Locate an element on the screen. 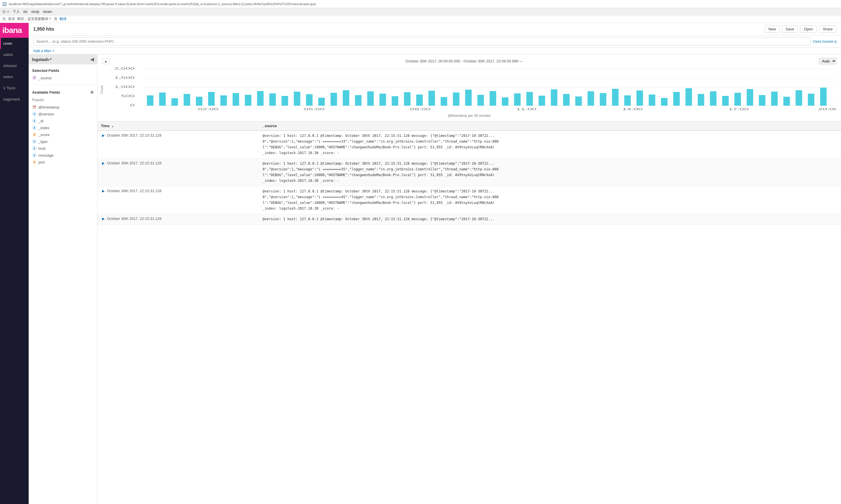 The width and height of the screenshot is (841, 504). expand-button-3: ▶ is located at coordinates (103, 219).